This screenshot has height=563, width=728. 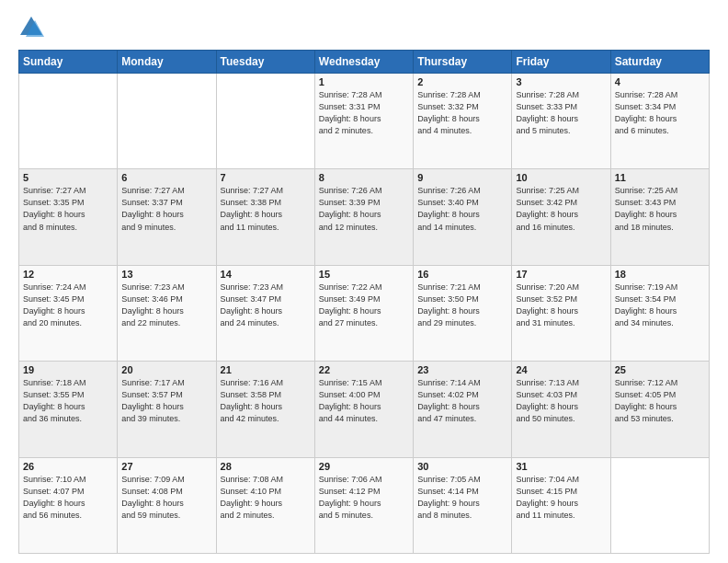 I want to click on day-number: 14, so click(x=266, y=274).